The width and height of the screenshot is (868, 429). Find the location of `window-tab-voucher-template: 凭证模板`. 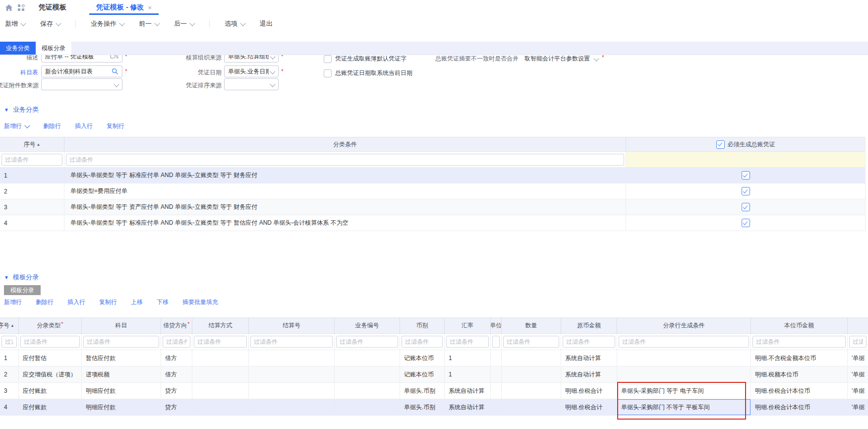

window-tab-voucher-template: 凭证模板 is located at coordinates (53, 7).